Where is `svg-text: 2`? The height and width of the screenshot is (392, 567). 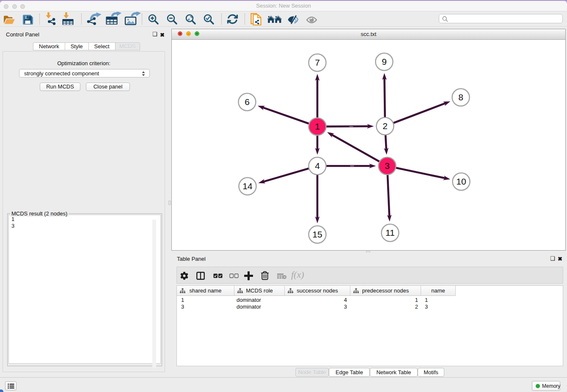 svg-text: 2 is located at coordinates (385, 126).